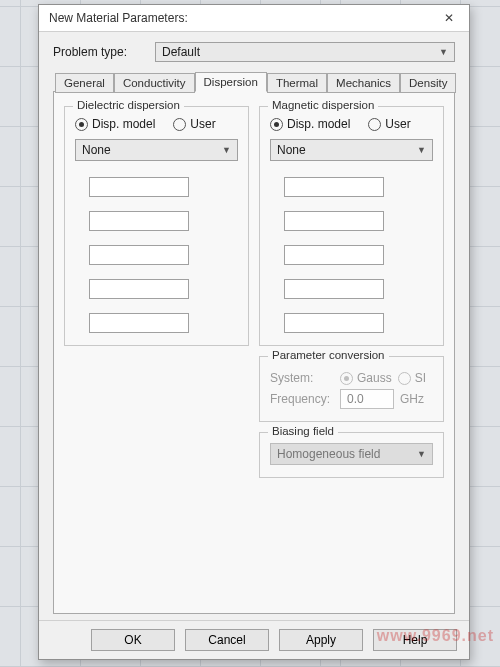  Describe the element at coordinates (231, 82) in the screenshot. I see `tab-dispersion: Dispersion` at that location.